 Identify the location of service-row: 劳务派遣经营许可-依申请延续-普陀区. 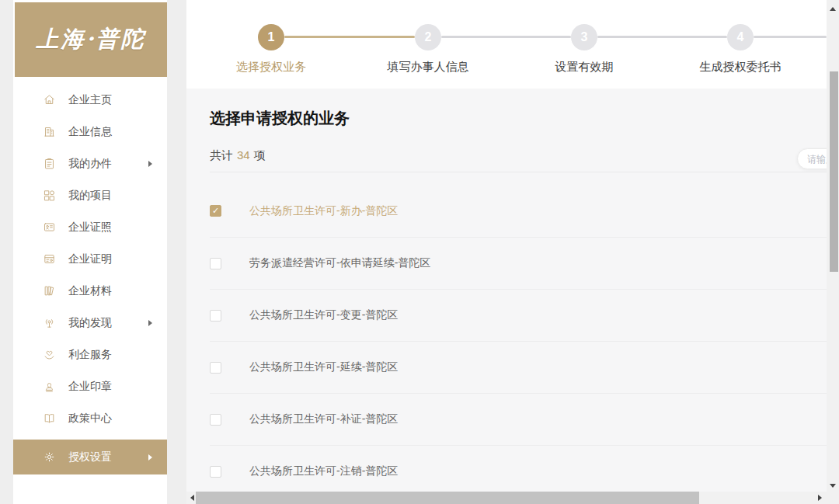
(518, 262).